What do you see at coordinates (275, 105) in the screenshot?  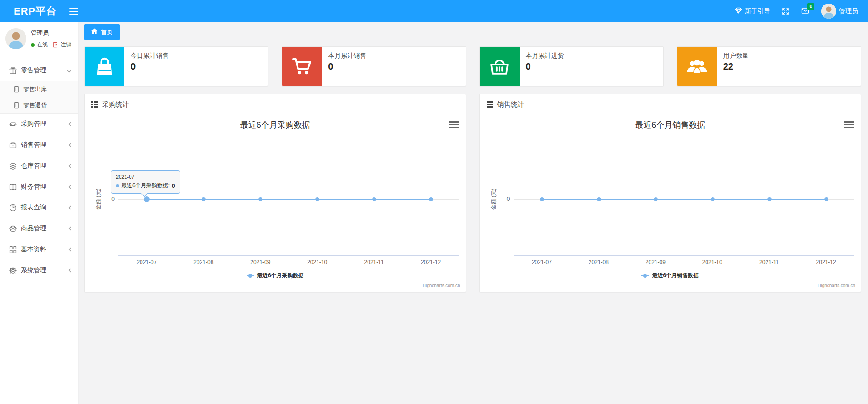 I see `panel-header: 采购统计` at bounding box center [275, 105].